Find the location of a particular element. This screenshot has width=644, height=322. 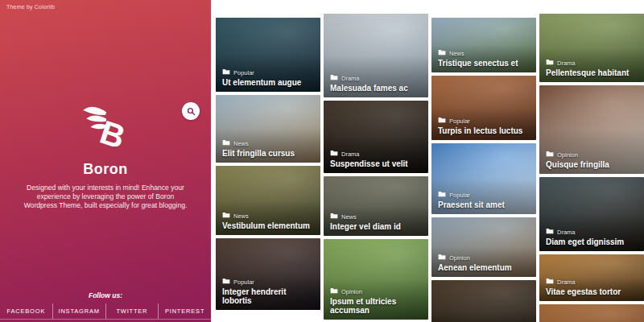

social-button-instagram: INSTAGRAM is located at coordinates (79, 312).